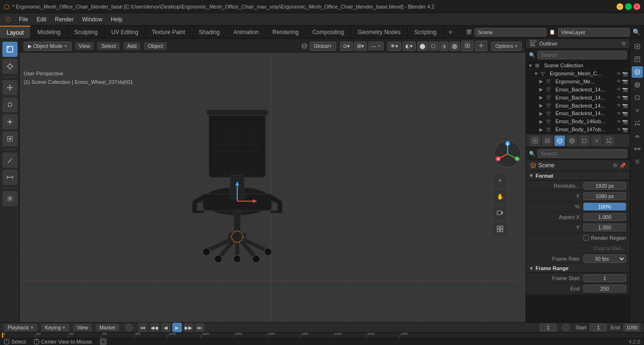  What do you see at coordinates (637, 123) in the screenshot?
I see `particles-properties-icon` at bounding box center [637, 123].